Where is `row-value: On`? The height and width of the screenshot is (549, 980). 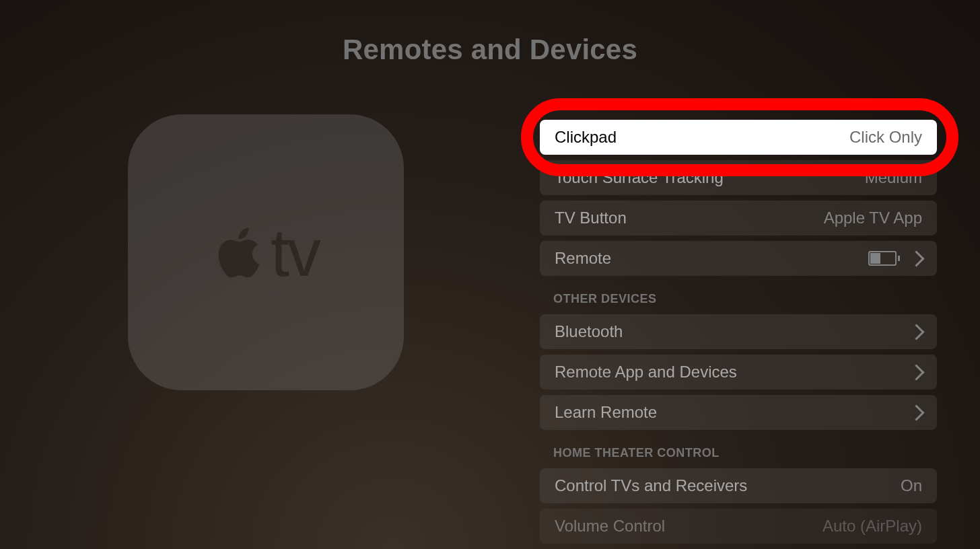
row-value: On is located at coordinates (911, 486).